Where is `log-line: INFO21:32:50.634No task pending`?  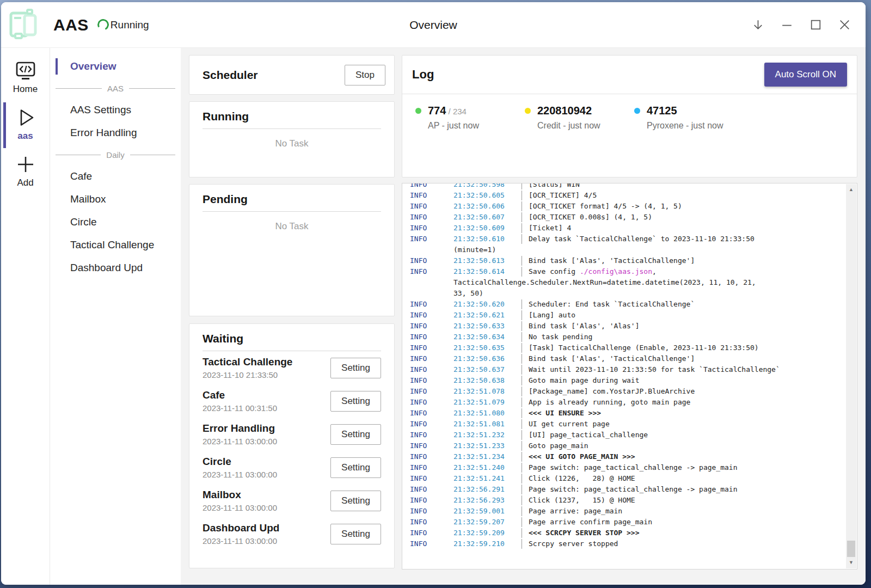 log-line: INFO21:32:50.634No task pending is located at coordinates (625, 337).